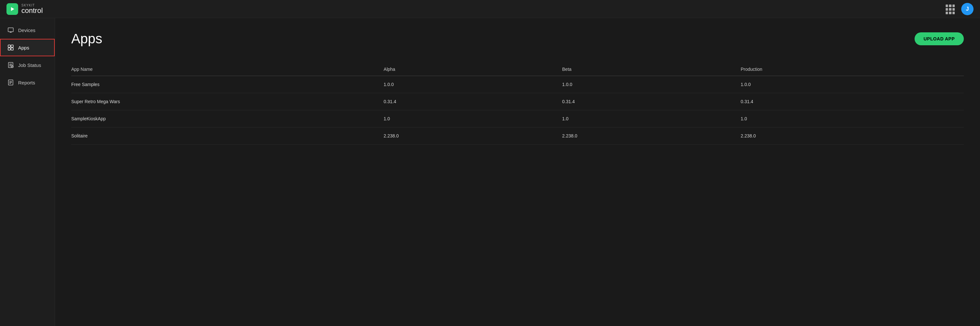 The image size is (980, 326). I want to click on table-row: Free Samples1.0.01.0.01.0.0, so click(517, 84).